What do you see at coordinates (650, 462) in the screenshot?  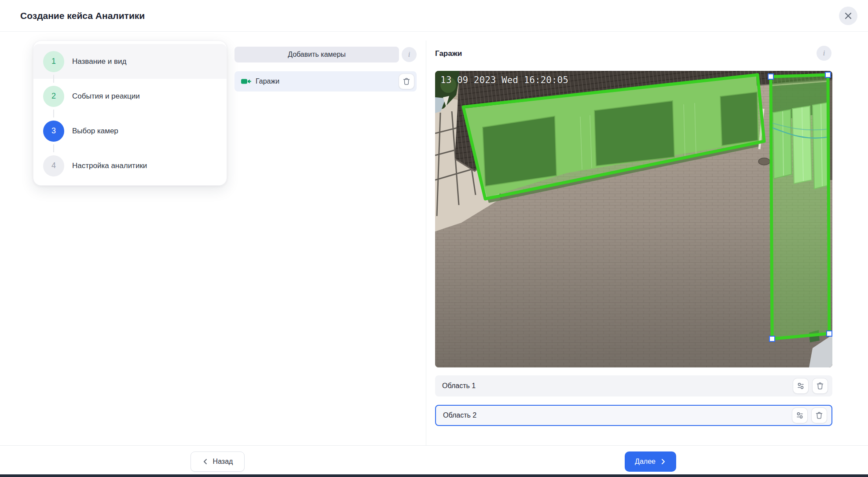 I see `next-button: Далее` at bounding box center [650, 462].